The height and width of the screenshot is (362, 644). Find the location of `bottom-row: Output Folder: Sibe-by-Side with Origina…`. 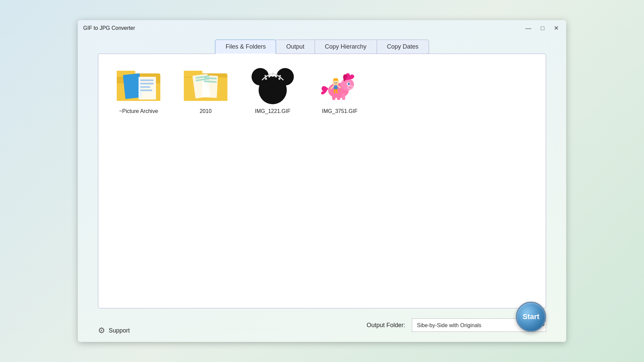

bottom-row: Output Folder: Sibe-by-Side with Origina… is located at coordinates (322, 328).